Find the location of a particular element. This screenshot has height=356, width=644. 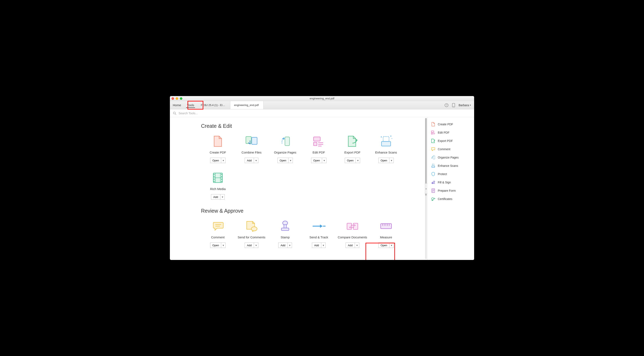

tool-card-comment: Comment Open ▾ is located at coordinates (218, 234).